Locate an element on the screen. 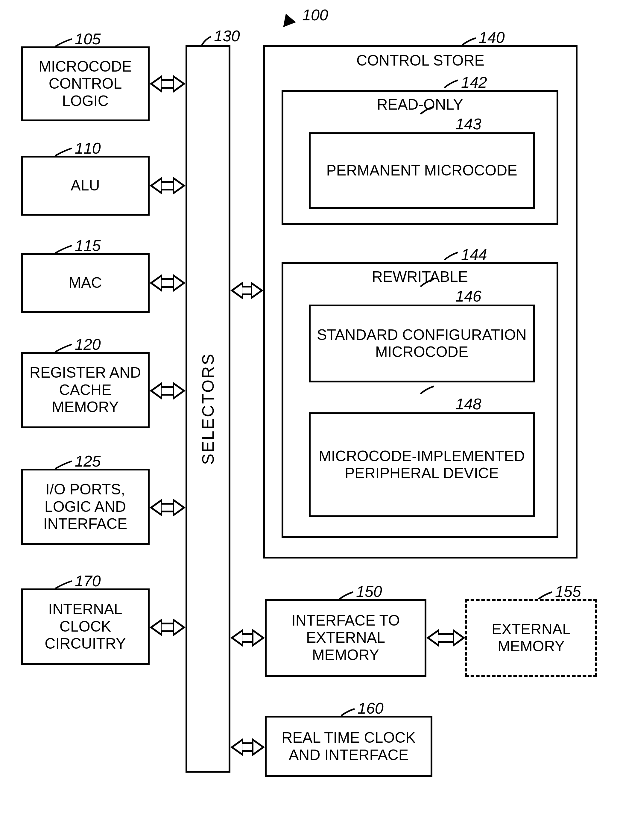 The height and width of the screenshot is (840, 620). ref-150: 150 is located at coordinates (369, 591).